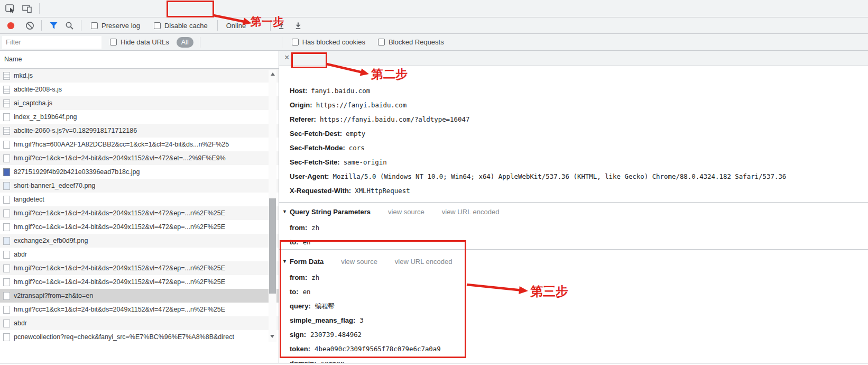 The image size is (868, 365). What do you see at coordinates (307, 242) in the screenshot?
I see `param-value: en` at bounding box center [307, 242].